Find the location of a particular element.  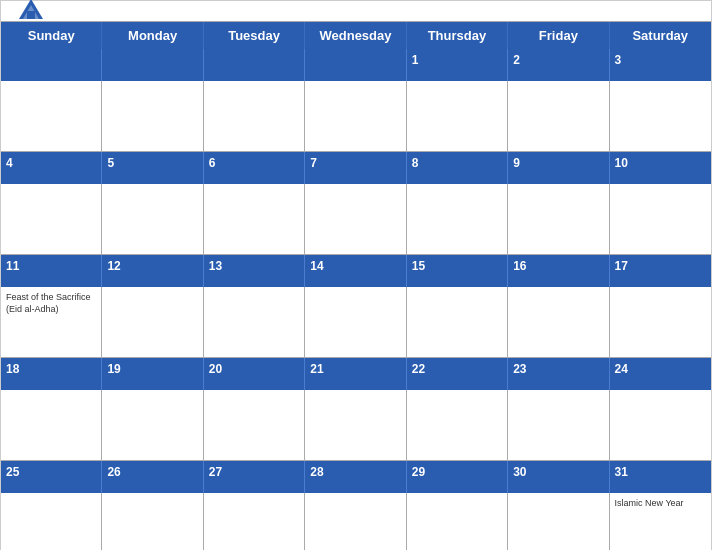

day-number: 24 is located at coordinates (622, 369).